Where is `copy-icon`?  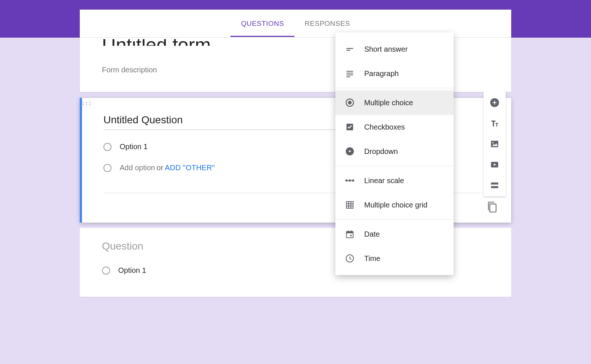 copy-icon is located at coordinates (492, 207).